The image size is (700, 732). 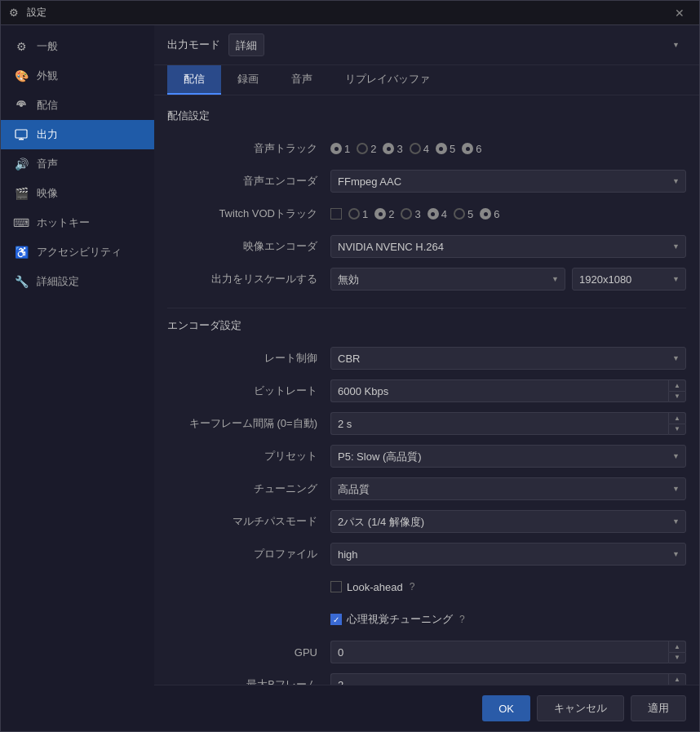 What do you see at coordinates (508, 246) in the screenshot?
I see `video-encoder-select: NVIDIA NVENC H.264 x264 NVIDIA NVENC H.2…` at bounding box center [508, 246].